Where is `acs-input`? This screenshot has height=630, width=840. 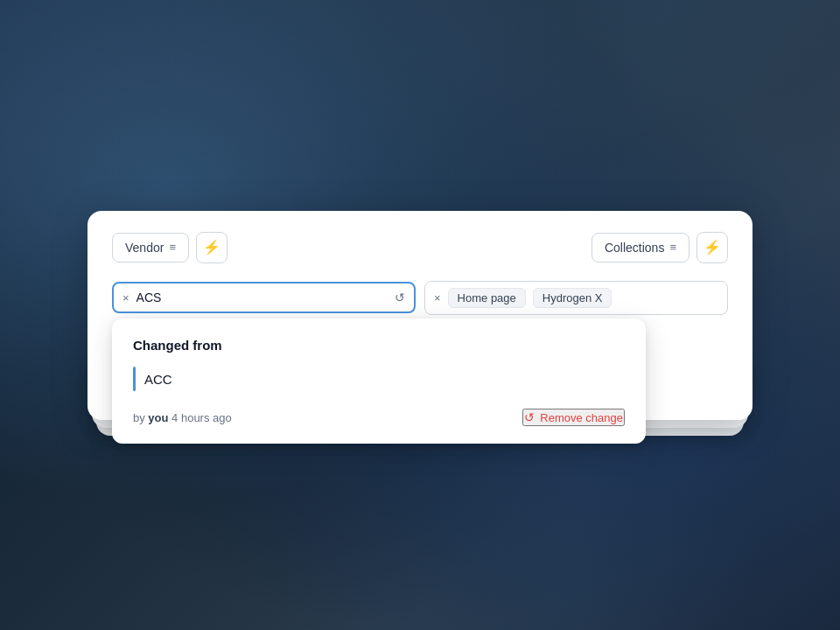 acs-input is located at coordinates (262, 298).